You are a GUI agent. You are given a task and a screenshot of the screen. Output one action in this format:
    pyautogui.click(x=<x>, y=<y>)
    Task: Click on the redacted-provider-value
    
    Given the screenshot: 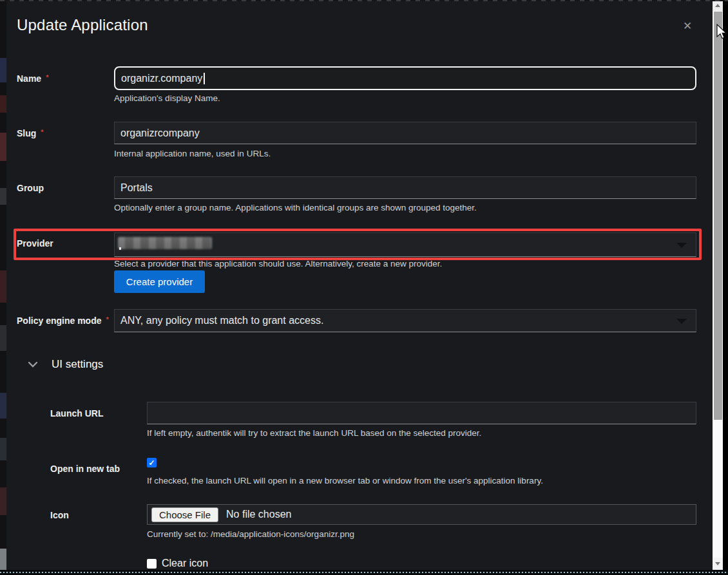 What is the action you would take?
    pyautogui.click(x=165, y=243)
    